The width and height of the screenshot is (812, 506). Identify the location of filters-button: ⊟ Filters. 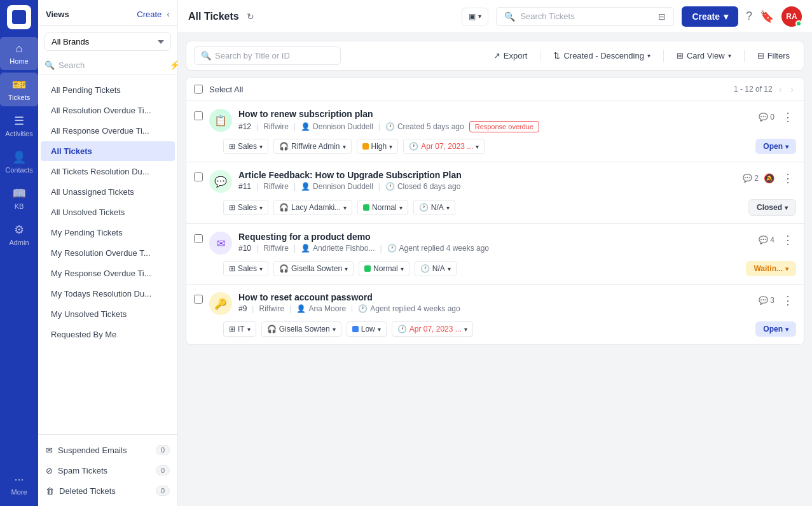
(773, 56).